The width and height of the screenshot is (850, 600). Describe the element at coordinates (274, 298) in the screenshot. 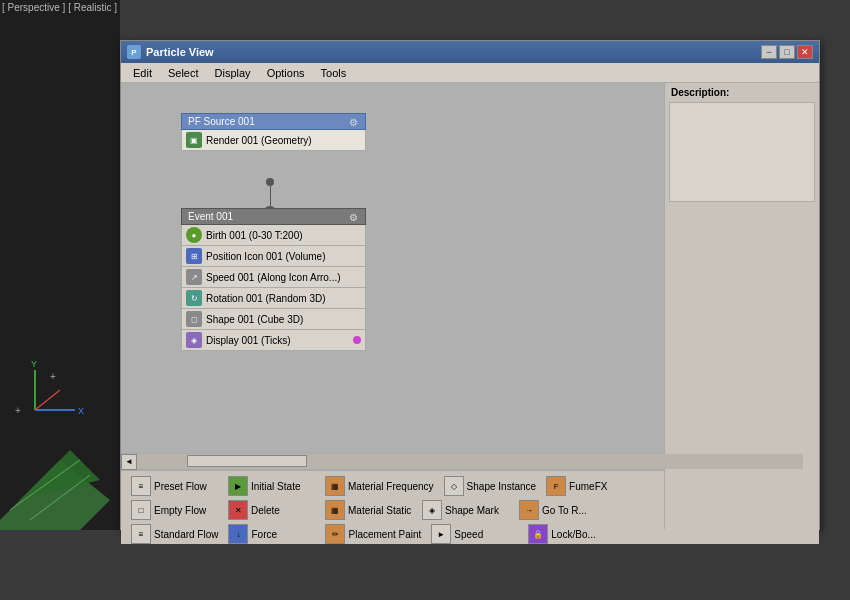

I see `rotation-row: ↻ Rotation 001 (Random 3D)` at that location.